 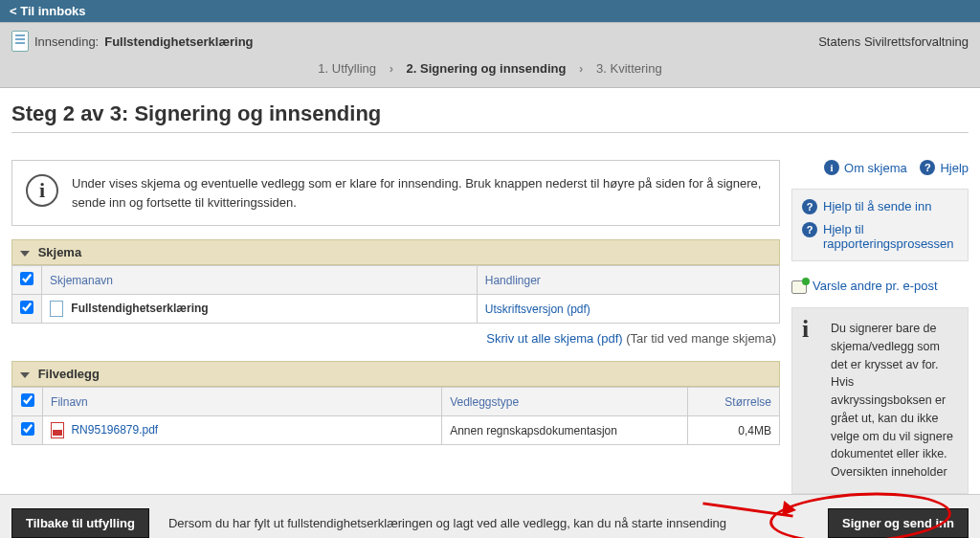 I want to click on info-text: Under vises skjema og eventuelle vedlegg…, so click(x=419, y=193).